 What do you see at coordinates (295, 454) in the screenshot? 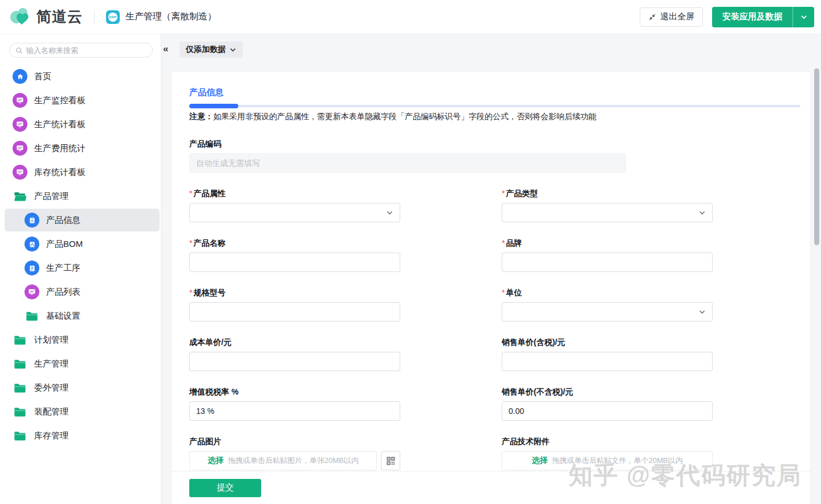
I see `field-product-image: 产品图片 选择 拖拽或单击后粘贴图片，单张20MB以内` at bounding box center [295, 454].